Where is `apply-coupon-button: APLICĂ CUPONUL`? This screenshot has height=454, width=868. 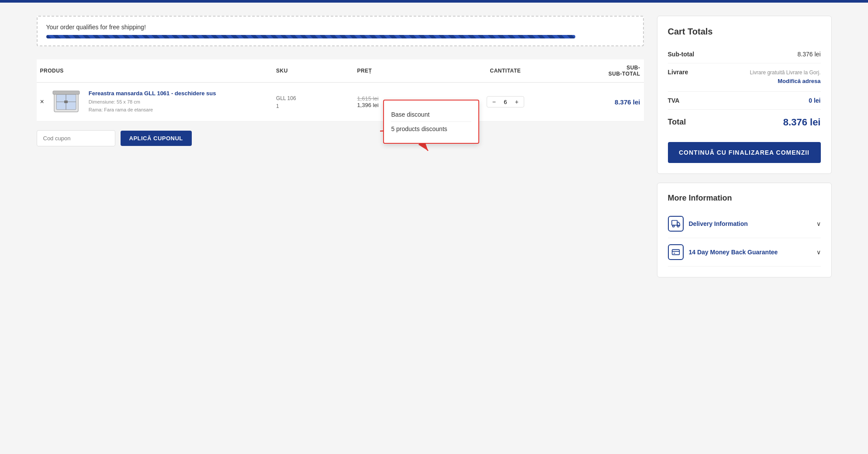
apply-coupon-button: APLICĂ CUPONUL is located at coordinates (156, 138).